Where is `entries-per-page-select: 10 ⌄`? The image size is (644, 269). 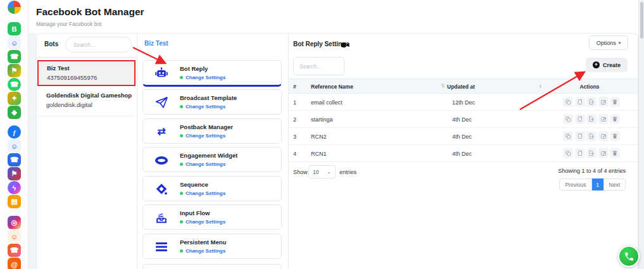 entries-per-page-select: 10 ⌄ is located at coordinates (322, 172).